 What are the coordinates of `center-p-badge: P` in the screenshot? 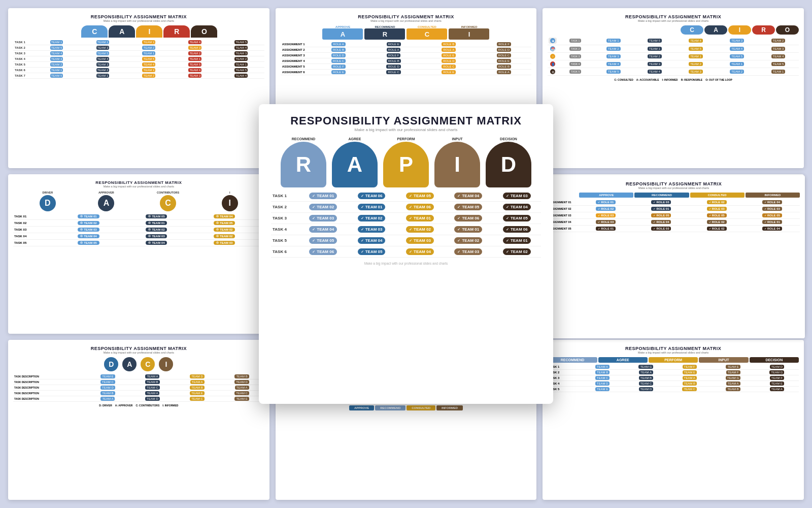 It's located at (406, 165).